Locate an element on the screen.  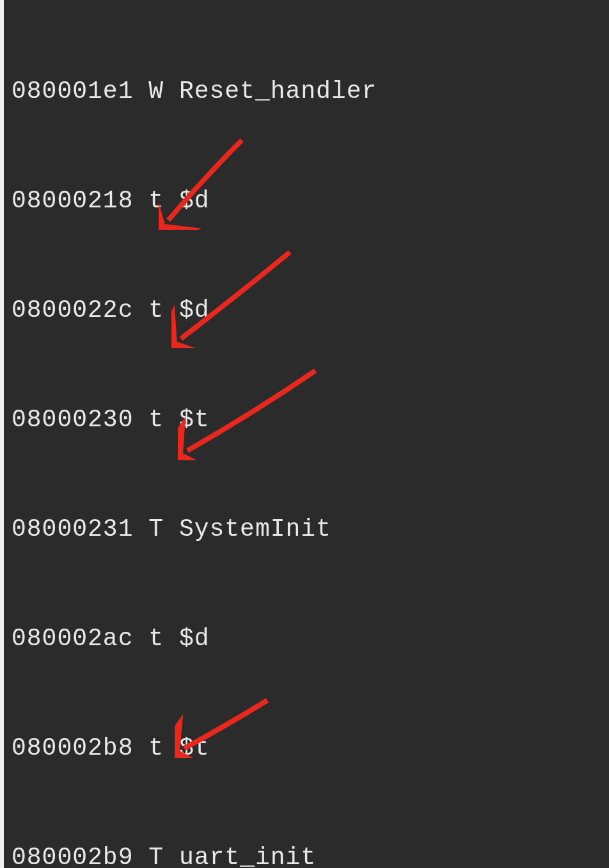
symbol-type: W is located at coordinates (156, 91).